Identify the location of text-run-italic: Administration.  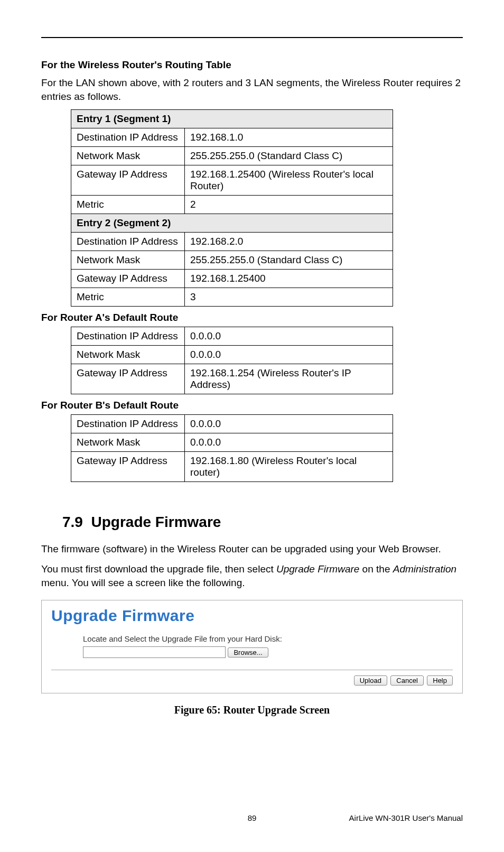
(425, 569).